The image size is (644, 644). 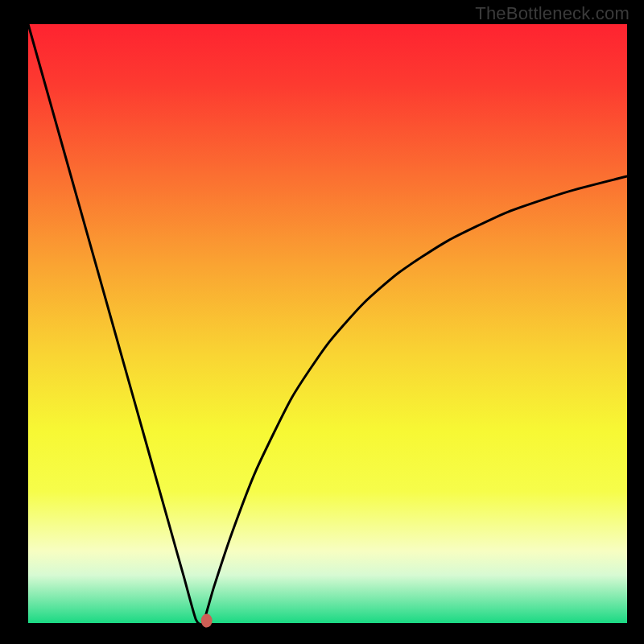 I want to click on watermark-text: TheBottleneck.com, so click(x=552, y=14).